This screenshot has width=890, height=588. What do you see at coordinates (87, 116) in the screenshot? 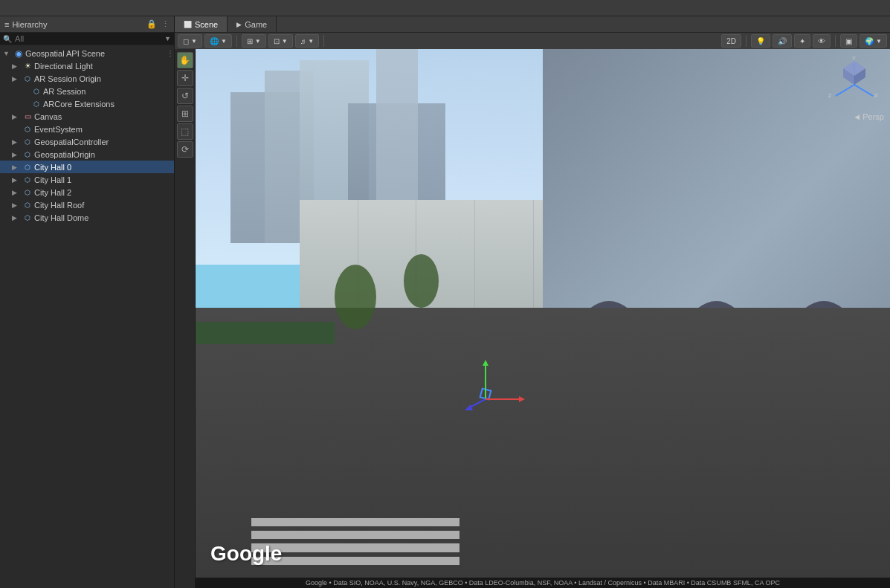
I see `hierarchy-item-canvas: ▶ ▭ Canvas` at bounding box center [87, 116].